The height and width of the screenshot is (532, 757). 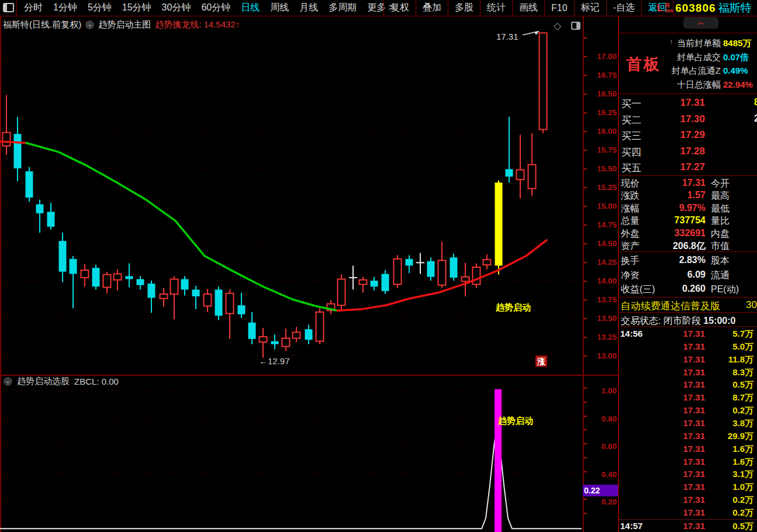 I want to click on period-tab: 30分钟, so click(x=177, y=8).